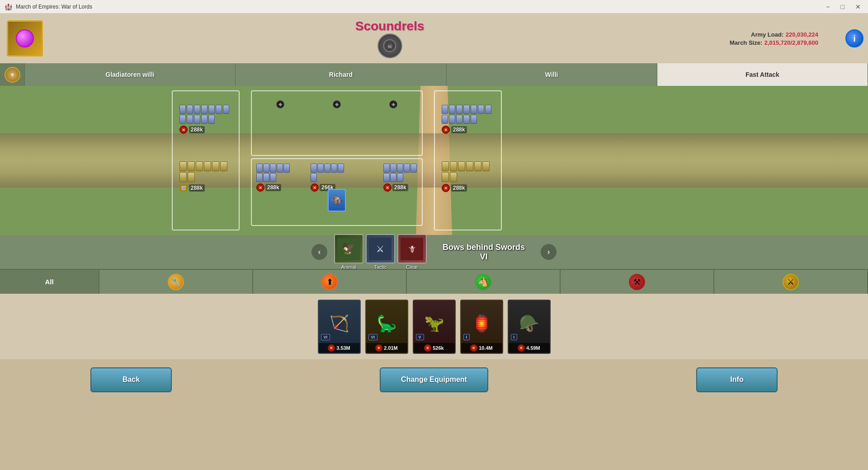 The image size is (868, 470). Describe the element at coordinates (197, 130) in the screenshot. I see `left-infantry-count: 288k` at that location.